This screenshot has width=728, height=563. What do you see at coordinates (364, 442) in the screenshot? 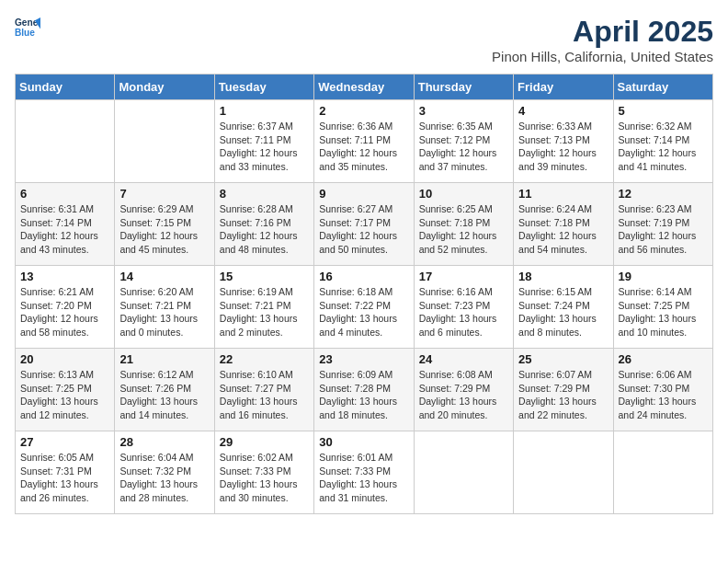
I see `day-number: 30` at bounding box center [364, 442].